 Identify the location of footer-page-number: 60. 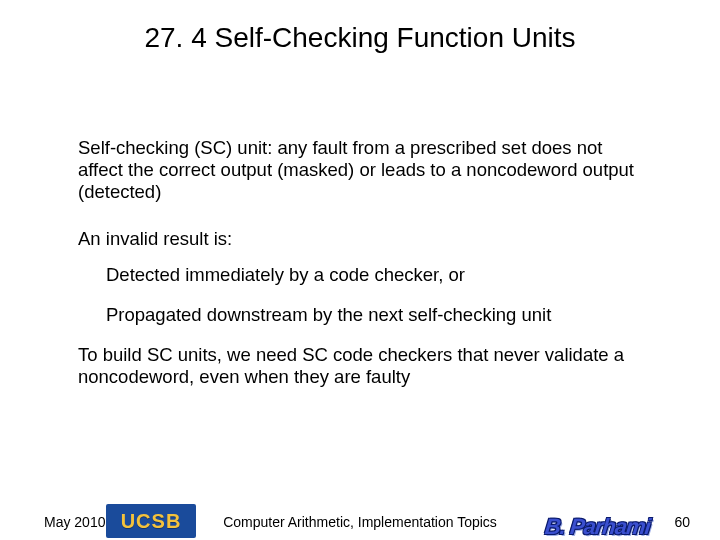
(682, 522).